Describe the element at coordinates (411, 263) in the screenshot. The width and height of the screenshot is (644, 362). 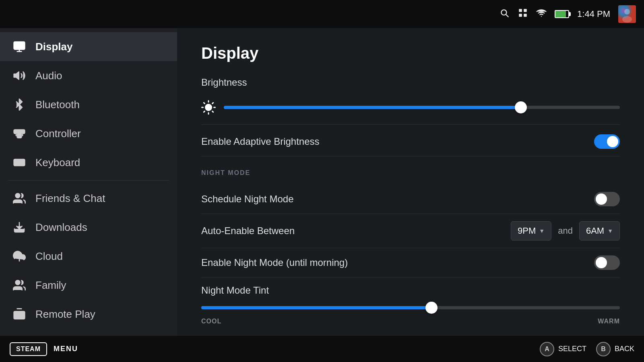
I see `enable-night-mode-row: Enable Night Mode (until morning)` at that location.